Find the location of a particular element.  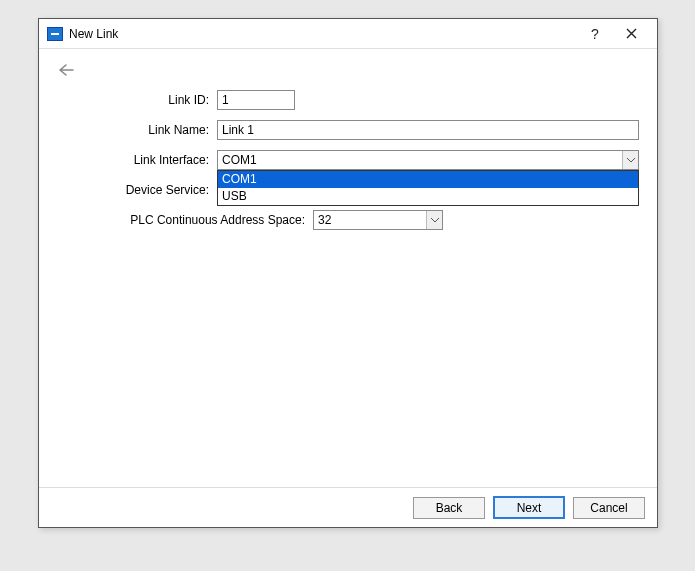

label-device-service: Device Service: is located at coordinates (137, 190).